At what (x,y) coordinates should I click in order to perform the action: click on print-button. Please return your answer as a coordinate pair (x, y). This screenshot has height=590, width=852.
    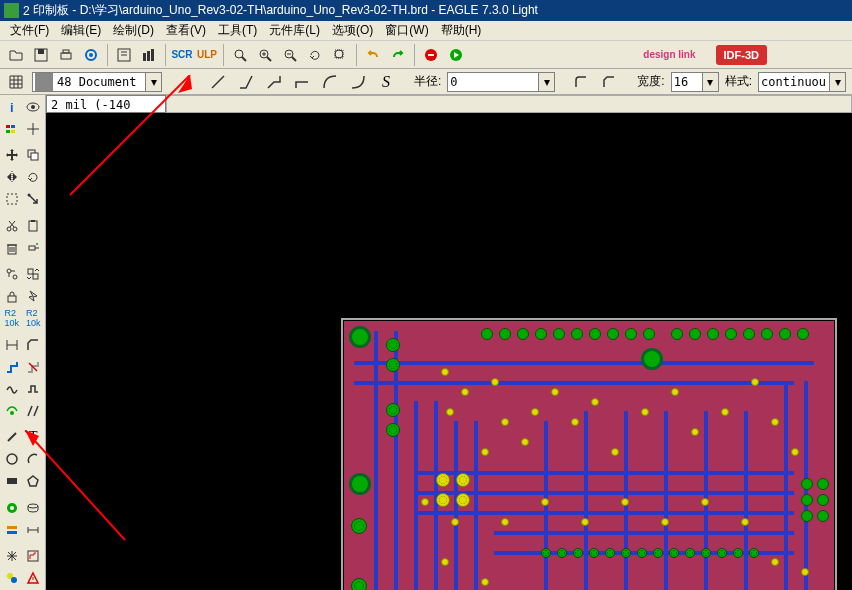
    Looking at the image, I should click on (66, 55).